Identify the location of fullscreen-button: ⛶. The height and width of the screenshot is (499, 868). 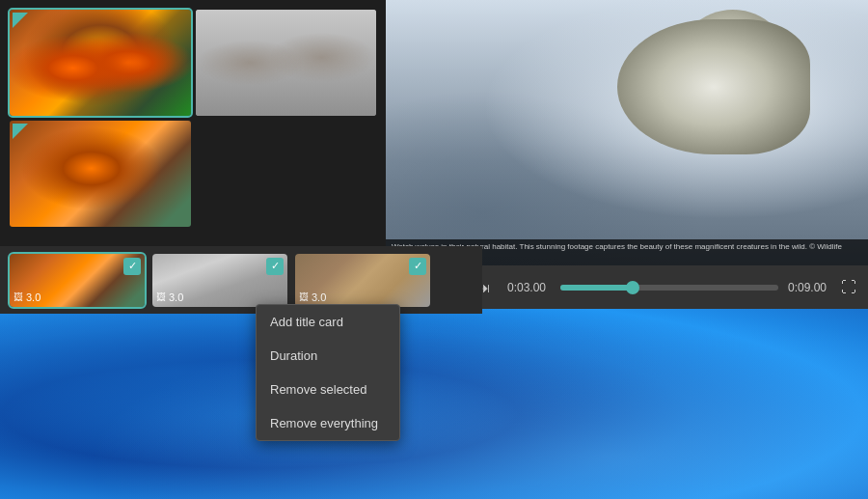
(849, 288).